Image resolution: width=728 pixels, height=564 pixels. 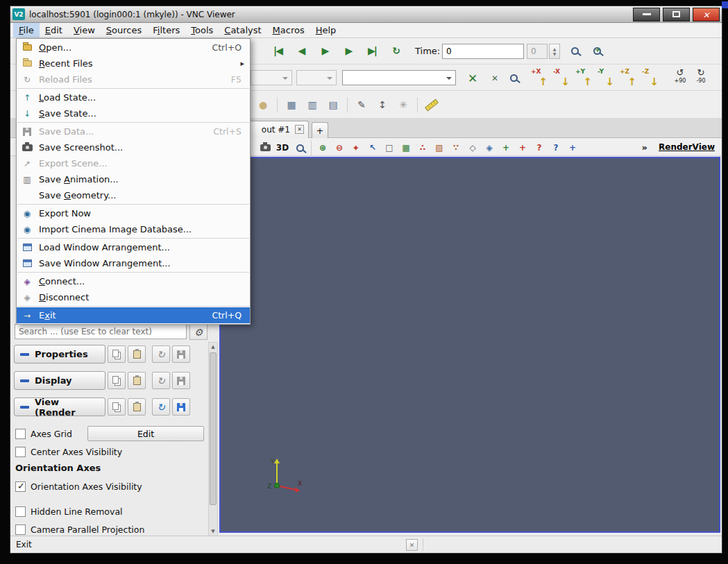 I want to click on menu-view: View, so click(x=85, y=31).